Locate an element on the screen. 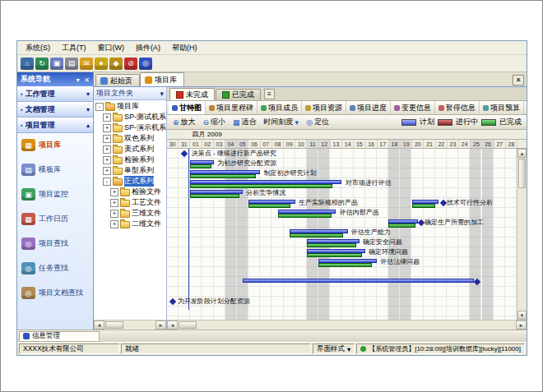 This screenshot has width=543, height=392. sidebar-group-项目管理: ▪项目管理▴ is located at coordinates (55, 125).